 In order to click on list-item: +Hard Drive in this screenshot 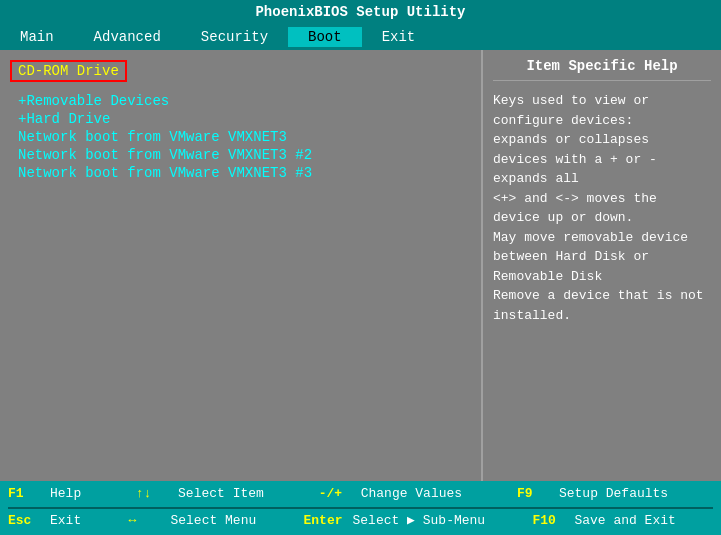, I will do `click(240, 119)`.